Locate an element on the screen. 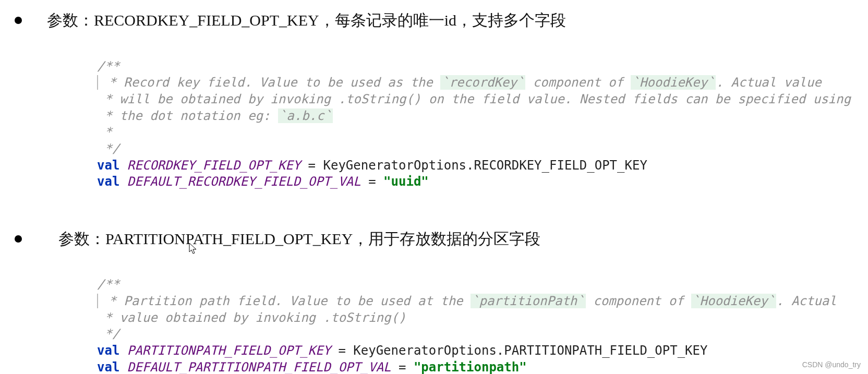 This screenshot has height=374, width=868. inline-code: `partitionPath` is located at coordinates (528, 301).